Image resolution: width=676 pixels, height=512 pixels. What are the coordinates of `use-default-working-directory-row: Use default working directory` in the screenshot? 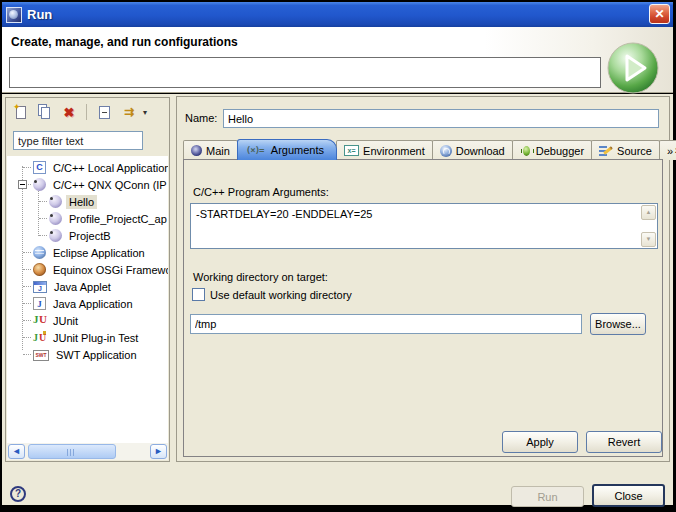 It's located at (272, 294).